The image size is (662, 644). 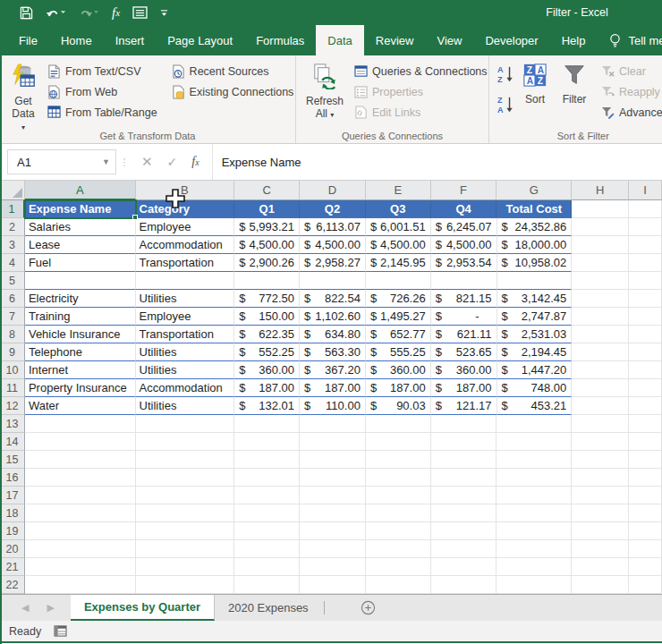 I want to click on cell-H20, so click(x=600, y=549).